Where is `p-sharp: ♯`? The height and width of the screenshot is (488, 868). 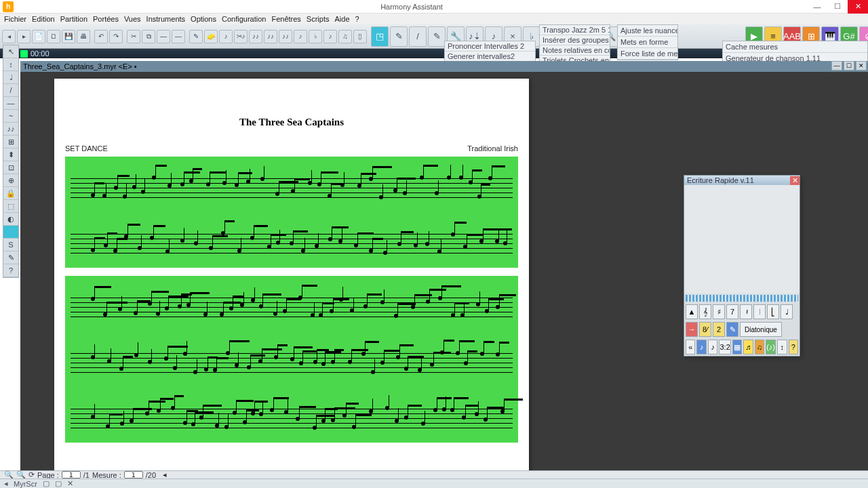 p-sharp: ♯ is located at coordinates (719, 312).